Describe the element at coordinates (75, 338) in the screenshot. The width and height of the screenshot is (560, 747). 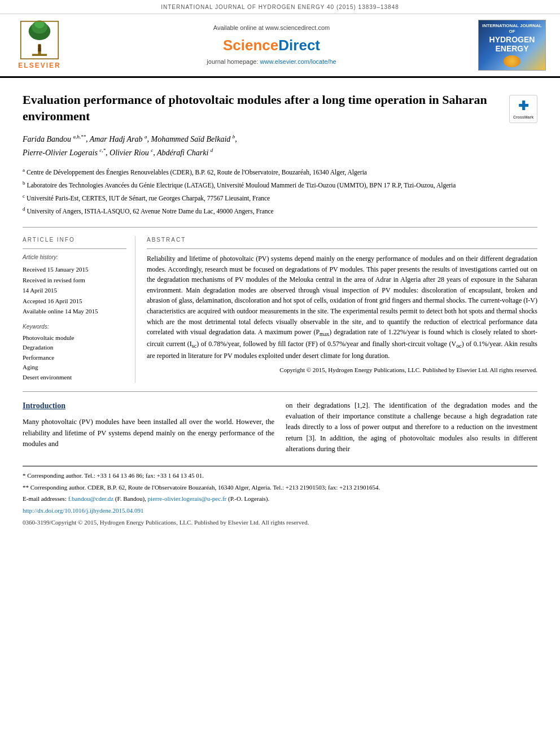
I see `keyword-1: Photovoltaic module` at that location.